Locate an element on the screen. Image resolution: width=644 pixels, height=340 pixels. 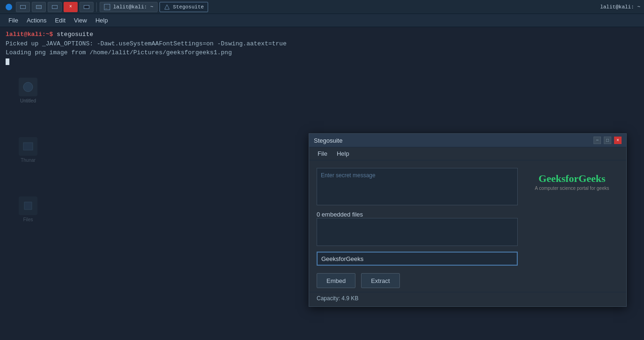
terminal-command: stegosuite is located at coordinates (75, 35).